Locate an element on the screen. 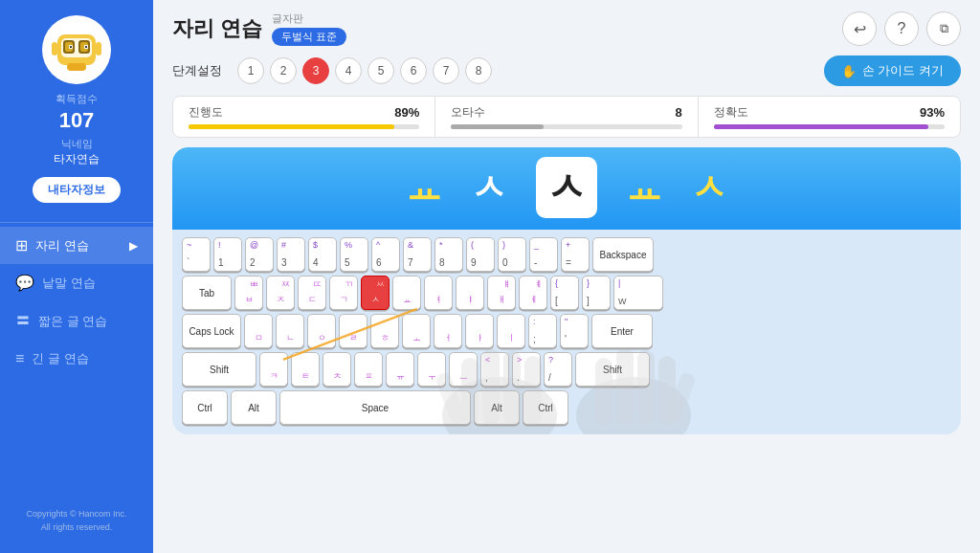 This screenshot has width=980, height=553. sidebar-item-word-label: 낱말 연습 is located at coordinates (69, 283).